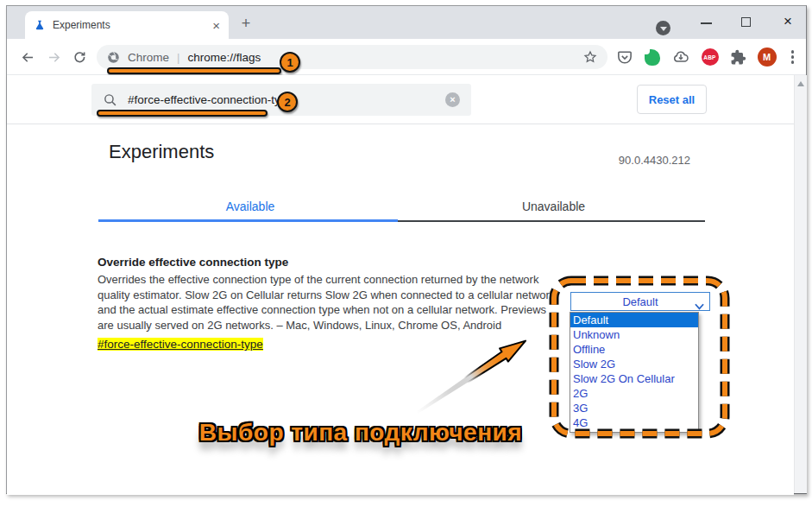 The image size is (812, 507). What do you see at coordinates (801, 84) in the screenshot?
I see `scroll-up-arrow-icon` at bounding box center [801, 84].